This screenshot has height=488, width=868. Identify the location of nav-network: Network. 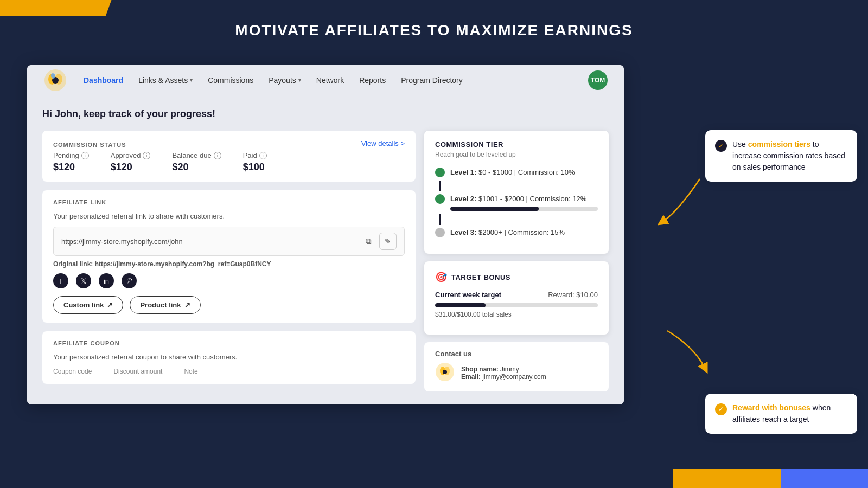
(330, 80).